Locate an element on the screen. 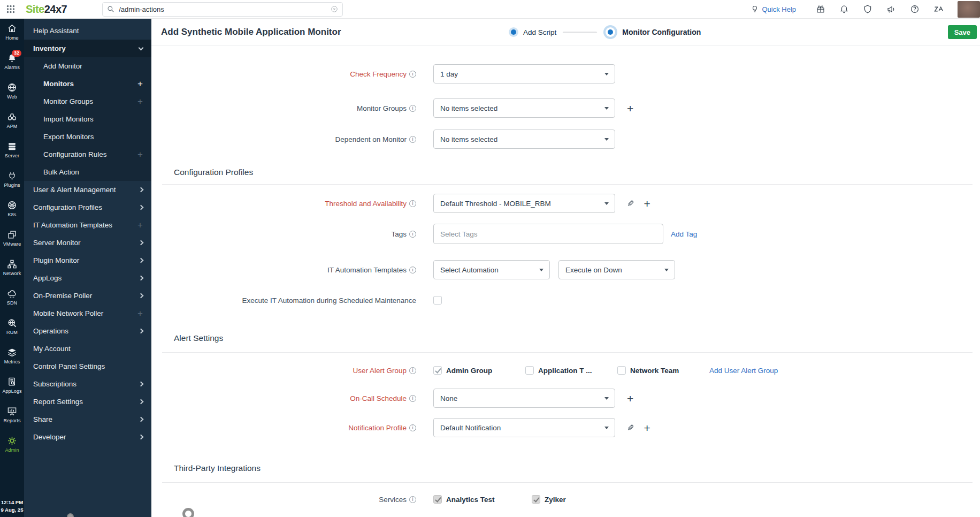 This screenshot has height=517, width=980. rail-item-label: Home is located at coordinates (12, 38).